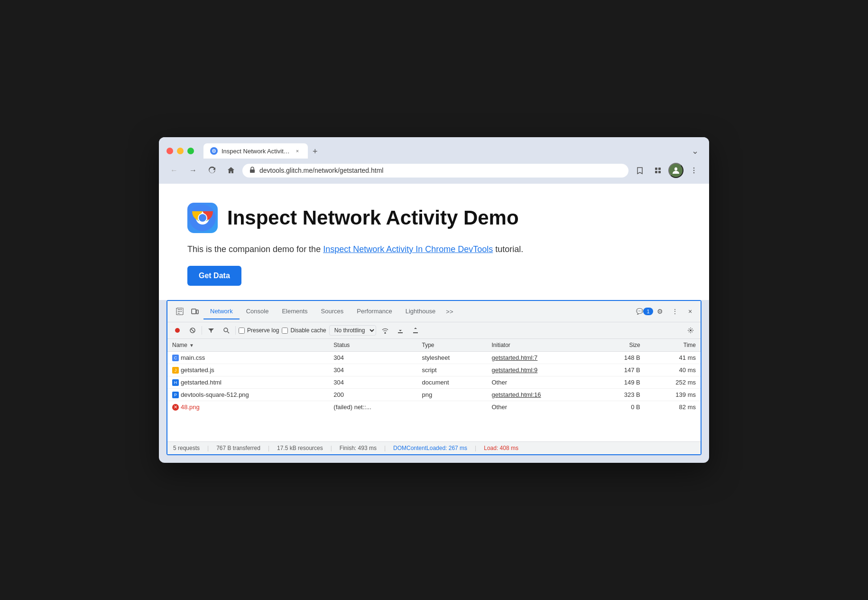 The width and height of the screenshot is (868, 600). I want to click on minimize-traffic-light, so click(180, 151).